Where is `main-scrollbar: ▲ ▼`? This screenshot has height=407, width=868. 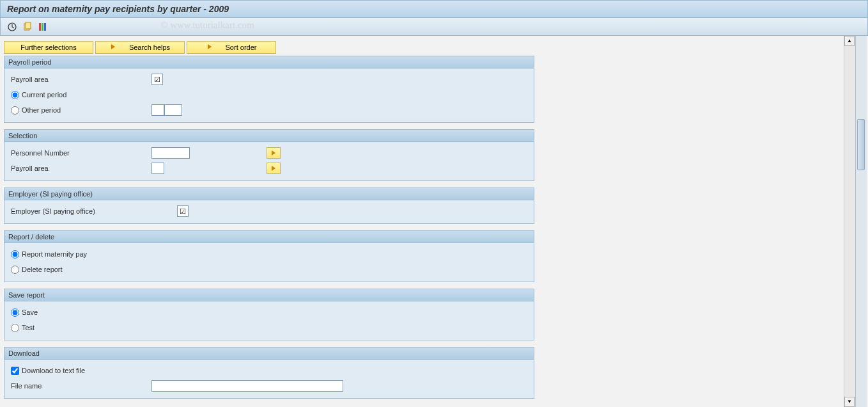 main-scrollbar: ▲ ▼ is located at coordinates (849, 221).